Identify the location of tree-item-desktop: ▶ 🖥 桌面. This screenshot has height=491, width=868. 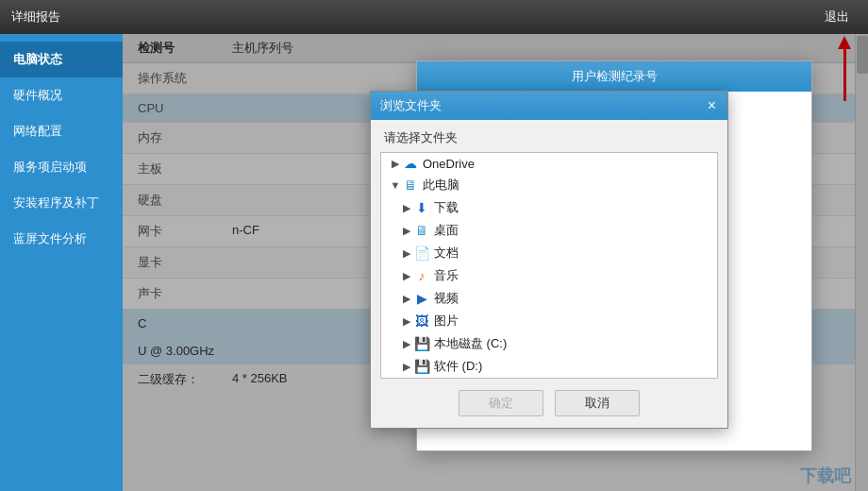
(549, 230).